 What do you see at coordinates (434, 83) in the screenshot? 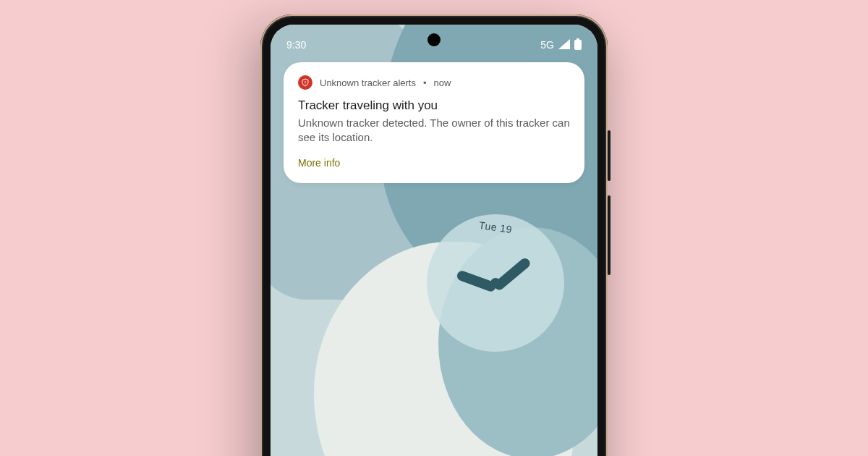
I see `notification-header: Unknown tracker alerts • now` at bounding box center [434, 83].